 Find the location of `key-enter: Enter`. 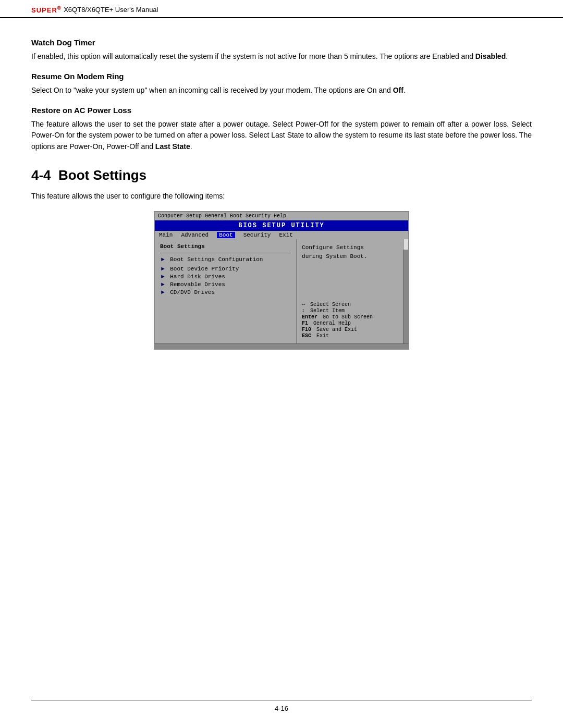

key-enter: Enter is located at coordinates (310, 317).